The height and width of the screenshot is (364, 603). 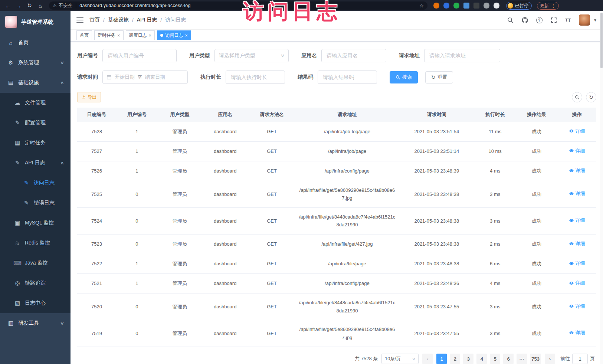 I want to click on github-icon, so click(x=525, y=20).